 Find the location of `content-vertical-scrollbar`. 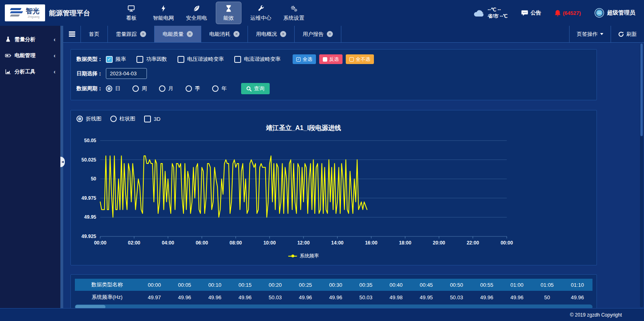

content-vertical-scrollbar is located at coordinates (642, 176).